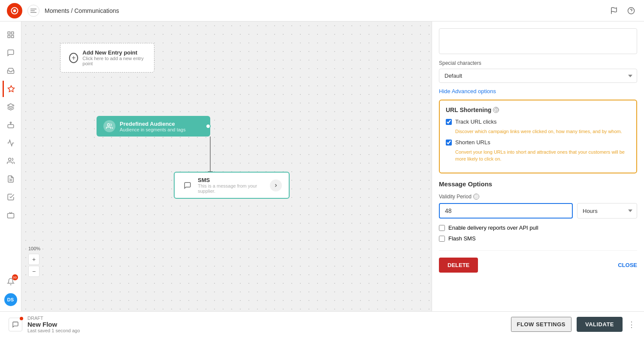 Image resolution: width=644 pixels, height=337 pixels. I want to click on track-url-label: Track URL clicks, so click(476, 122).